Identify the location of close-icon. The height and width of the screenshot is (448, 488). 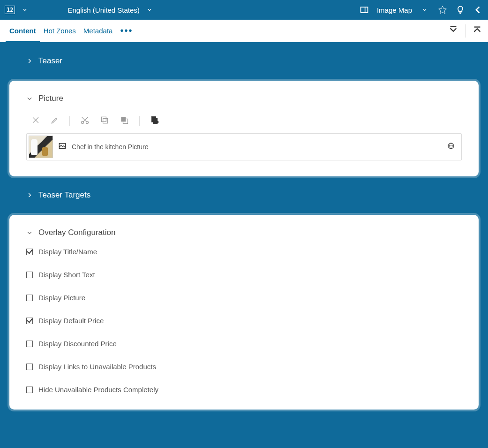
(36, 121).